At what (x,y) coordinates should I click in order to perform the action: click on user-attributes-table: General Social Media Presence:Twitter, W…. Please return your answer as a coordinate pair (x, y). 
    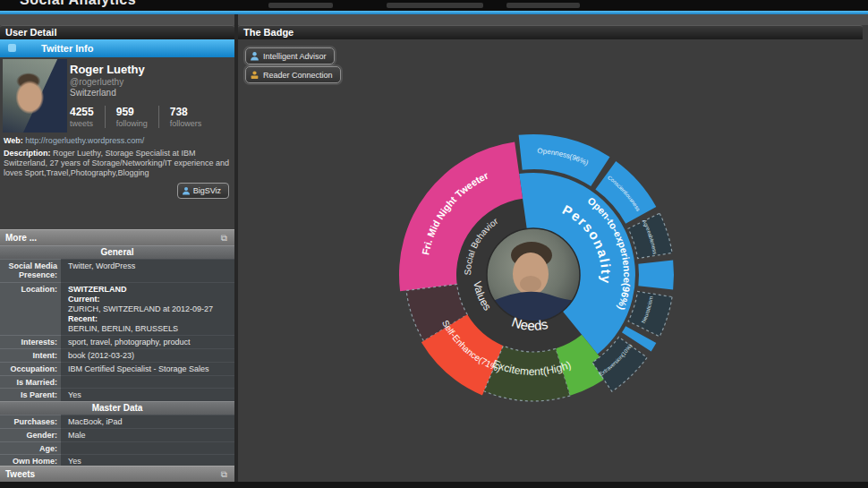
    Looking at the image, I should click on (117, 367).